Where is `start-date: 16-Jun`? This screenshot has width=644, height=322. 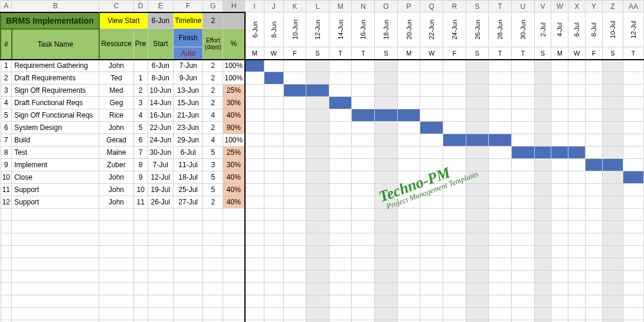 start-date: 16-Jun is located at coordinates (161, 116).